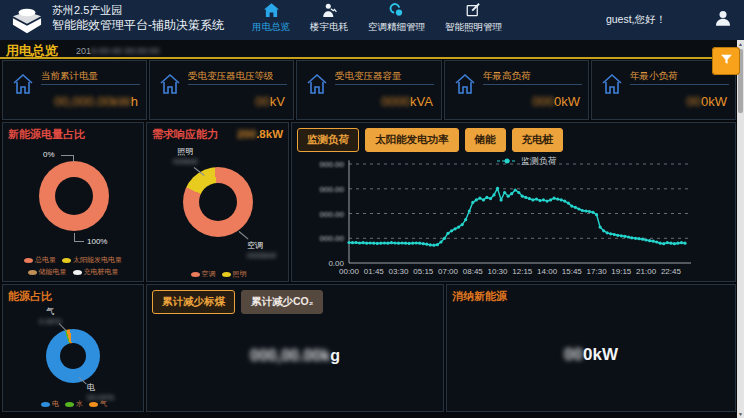 This screenshot has height=418, width=744. I want to click on app-title-line2: 智能能效管理平台-辅助决策系统, so click(138, 26).